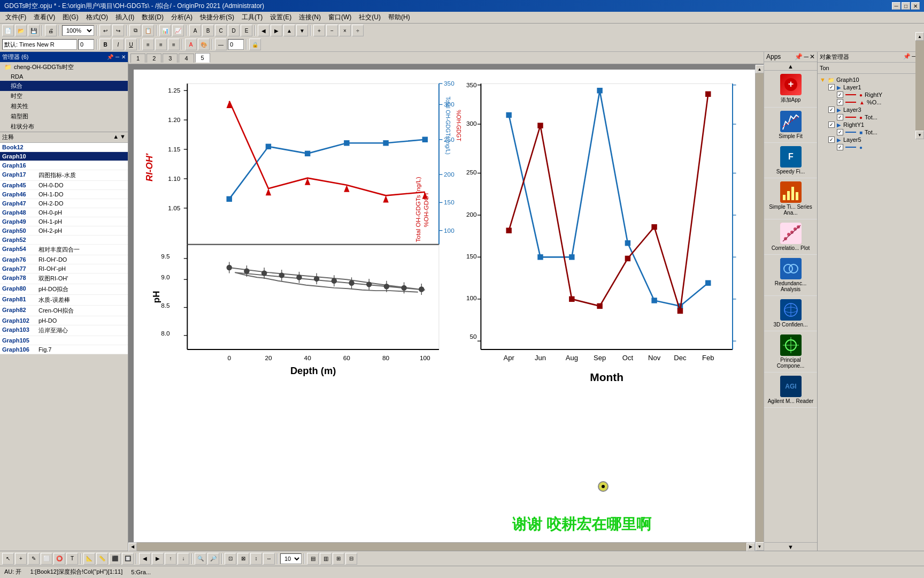 The height and width of the screenshot is (578, 924). I want to click on manager-close-btn: ✕, so click(124, 57).